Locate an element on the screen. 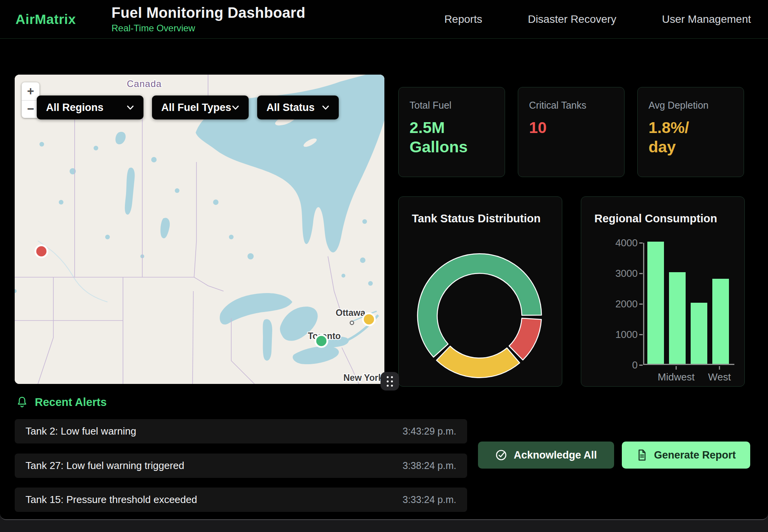 The image size is (768, 532). page-title: Fuel Monitoring Dashboard is located at coordinates (208, 13).